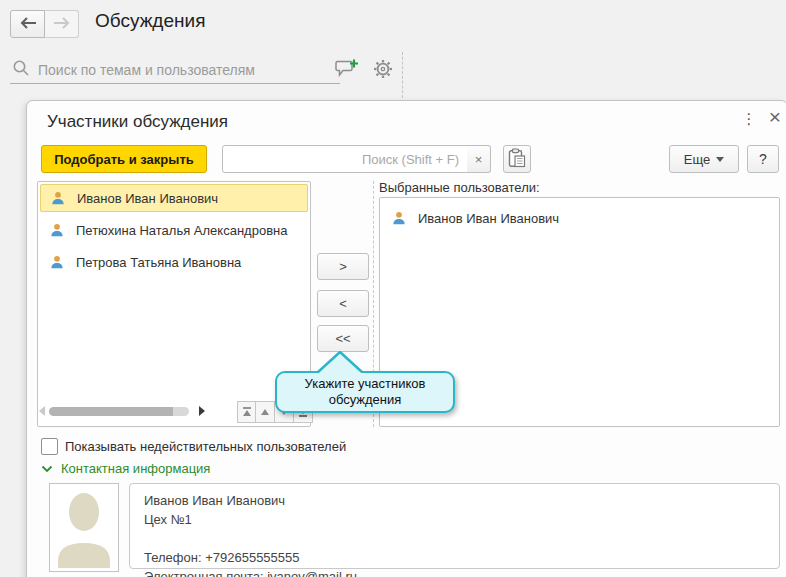  What do you see at coordinates (84, 528) in the screenshot?
I see `person-silhouette-icon` at bounding box center [84, 528].